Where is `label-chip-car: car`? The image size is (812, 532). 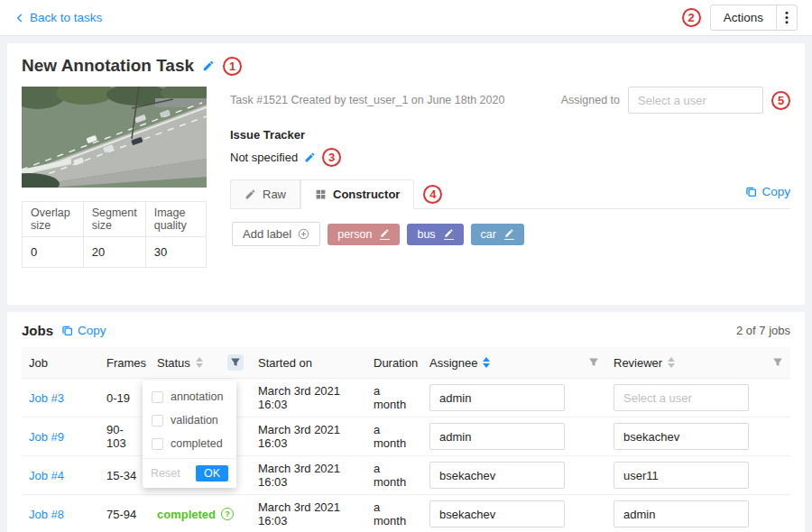
label-chip-car: car is located at coordinates (498, 234).